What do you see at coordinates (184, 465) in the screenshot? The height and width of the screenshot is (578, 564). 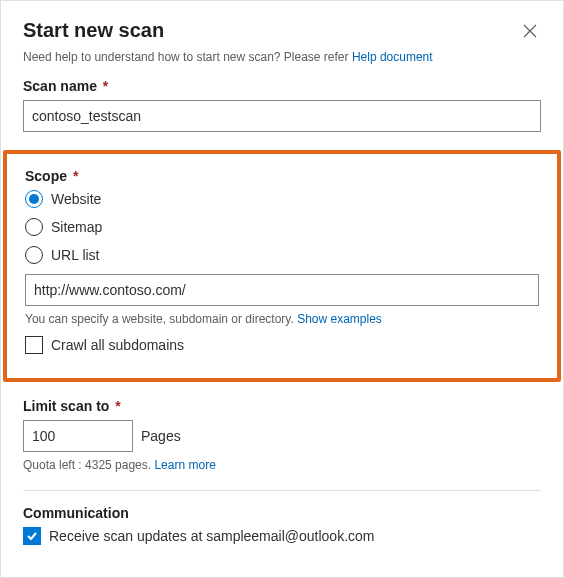 I see `learn-more-link: Learn more` at bounding box center [184, 465].